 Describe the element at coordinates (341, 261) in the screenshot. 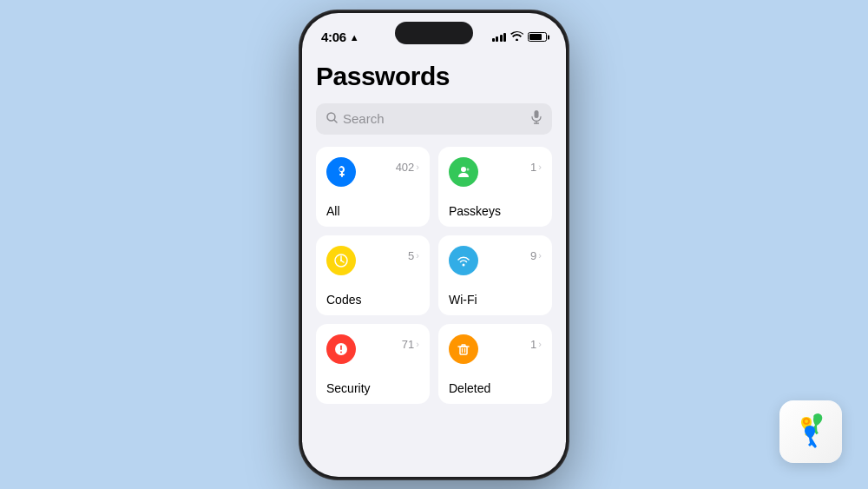

I see `codes-icon` at that location.